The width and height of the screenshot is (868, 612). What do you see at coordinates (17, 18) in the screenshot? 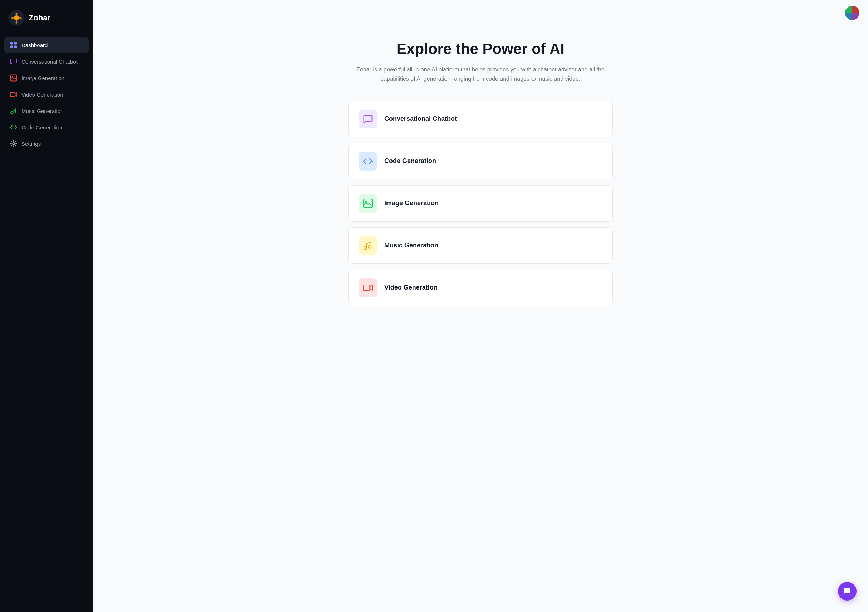
I see `logo-icon` at bounding box center [17, 18].